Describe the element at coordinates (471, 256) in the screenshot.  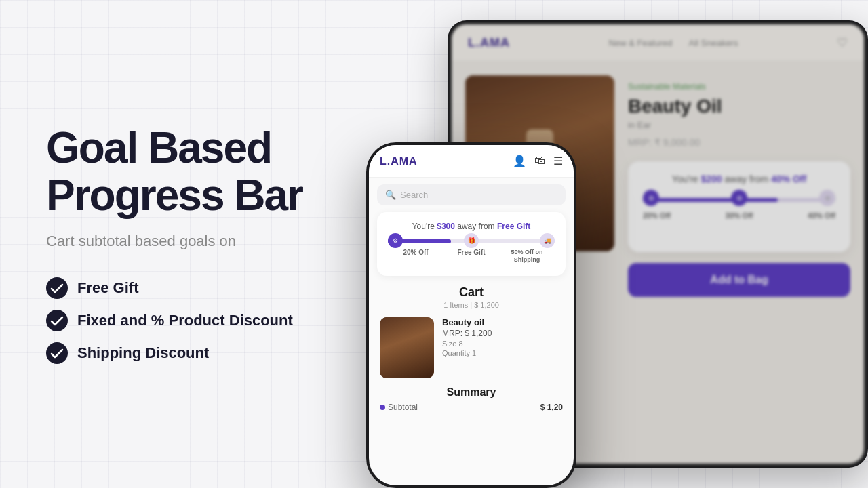
I see `phone-bar-labels: 20% Off Free Gift 50% Off on Shipping` at that location.